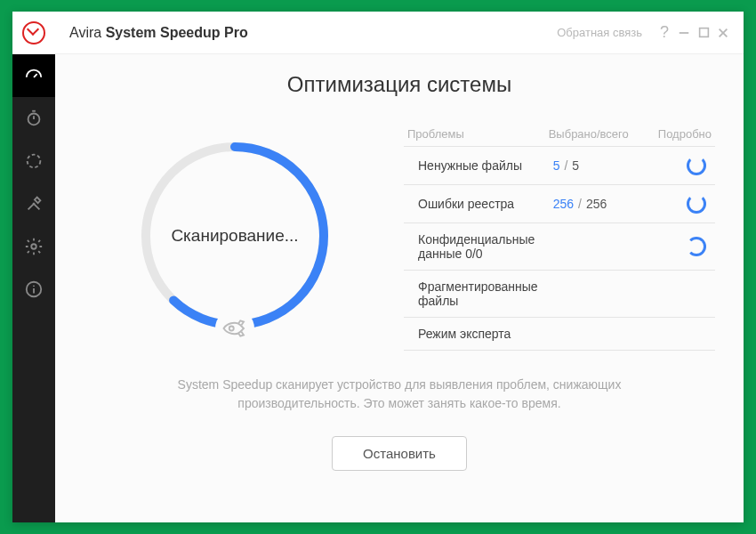 This screenshot has width=756, height=534. I want to click on feedback-link: Обратная связь, so click(599, 32).